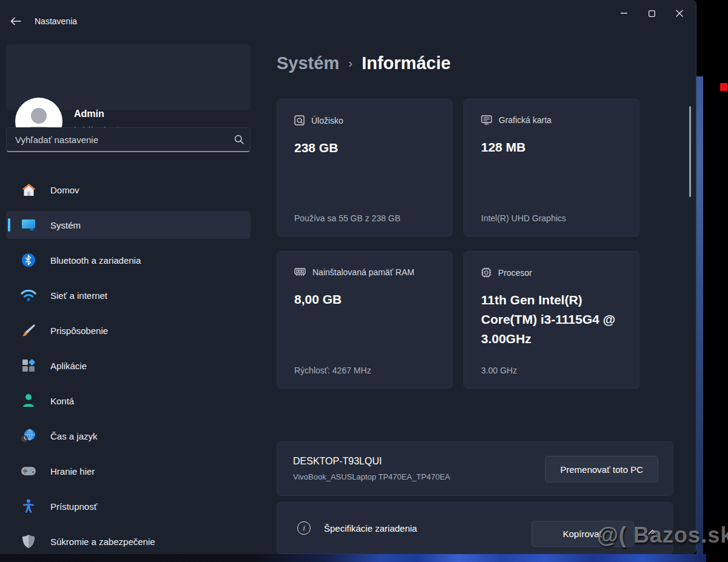 The height and width of the screenshot is (562, 728). What do you see at coordinates (89, 114) in the screenshot?
I see `account-name: Admin` at bounding box center [89, 114].